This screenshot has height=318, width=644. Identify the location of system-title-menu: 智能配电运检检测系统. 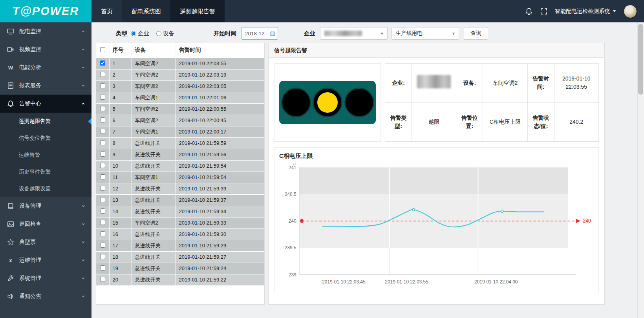
(586, 11).